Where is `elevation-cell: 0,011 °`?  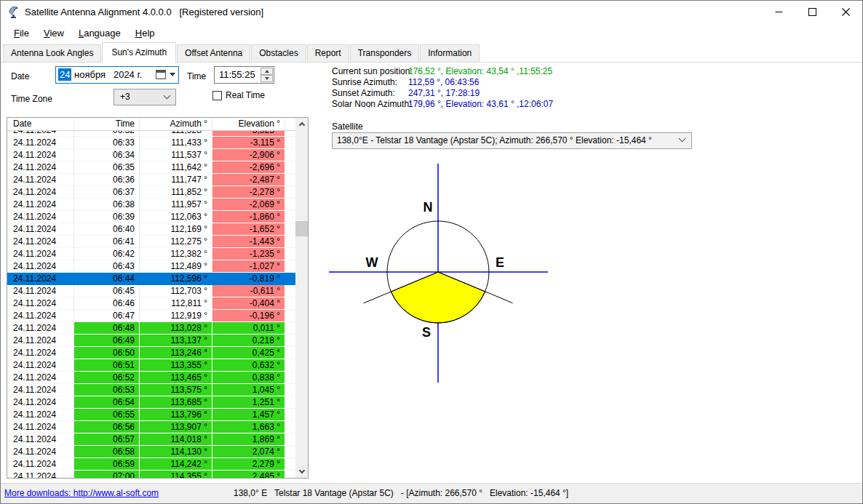 elevation-cell: 0,011 ° is located at coordinates (249, 329).